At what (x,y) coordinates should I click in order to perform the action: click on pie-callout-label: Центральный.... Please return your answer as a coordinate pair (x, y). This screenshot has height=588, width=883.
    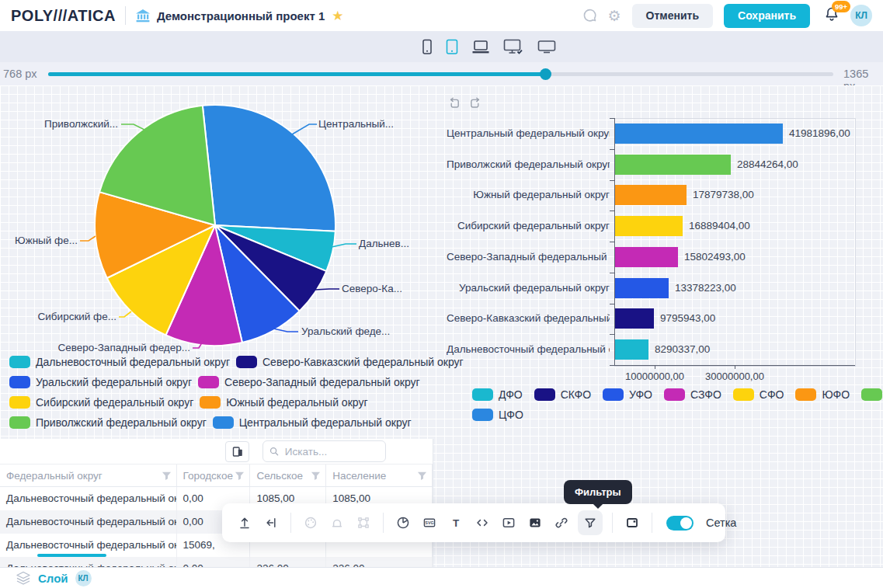
    Looking at the image, I should click on (356, 124).